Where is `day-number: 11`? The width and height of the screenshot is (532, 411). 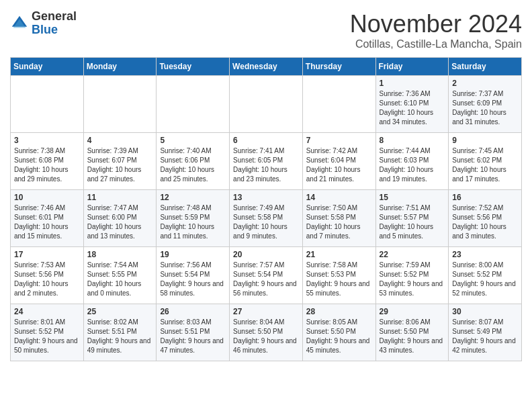
day-number: 11 is located at coordinates (120, 197).